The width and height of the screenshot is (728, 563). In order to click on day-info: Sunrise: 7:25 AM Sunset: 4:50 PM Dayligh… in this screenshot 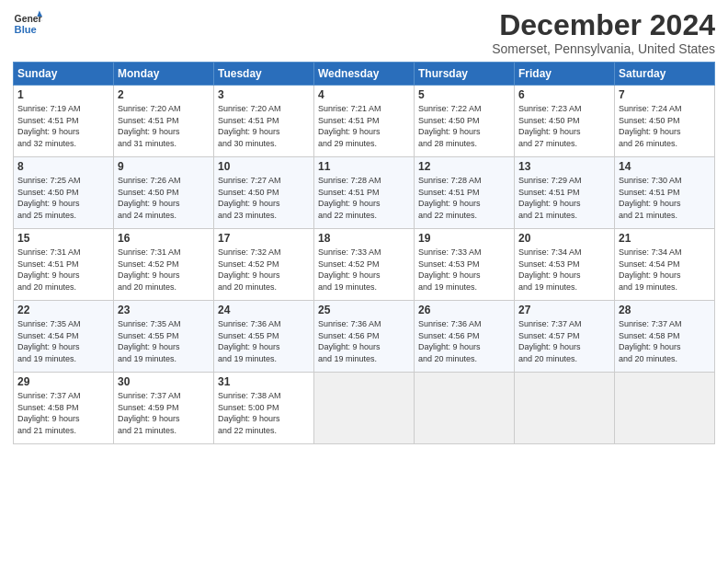, I will do `click(63, 198)`.